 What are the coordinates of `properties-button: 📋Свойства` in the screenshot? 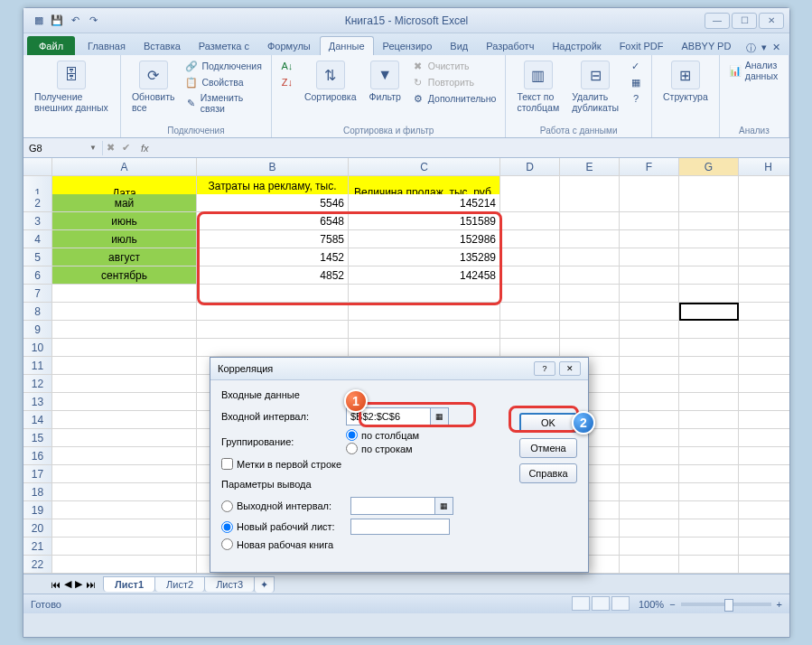 It's located at (223, 82).